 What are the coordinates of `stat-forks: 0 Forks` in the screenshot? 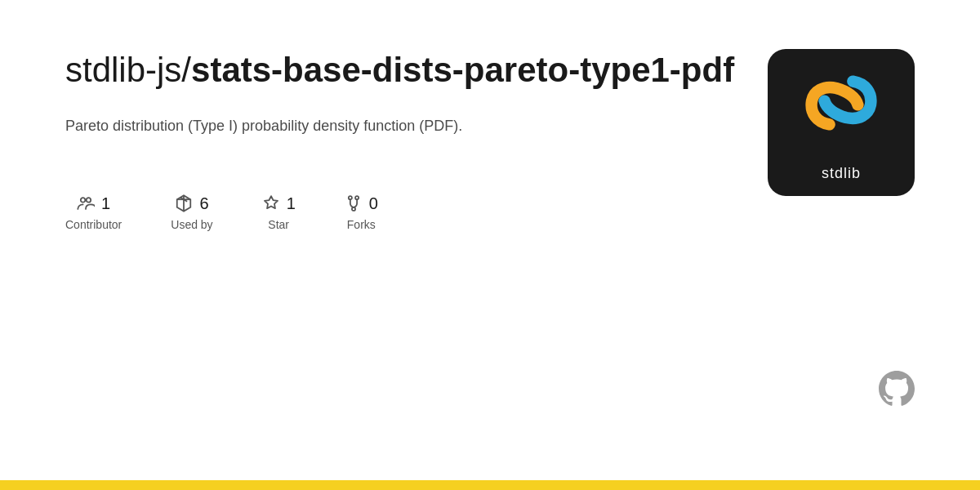 It's located at (361, 212).